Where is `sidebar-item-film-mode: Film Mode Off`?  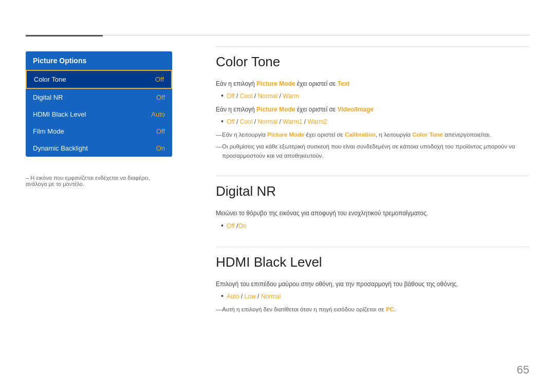
sidebar-item-film-mode: Film Mode Off is located at coordinates (99, 132).